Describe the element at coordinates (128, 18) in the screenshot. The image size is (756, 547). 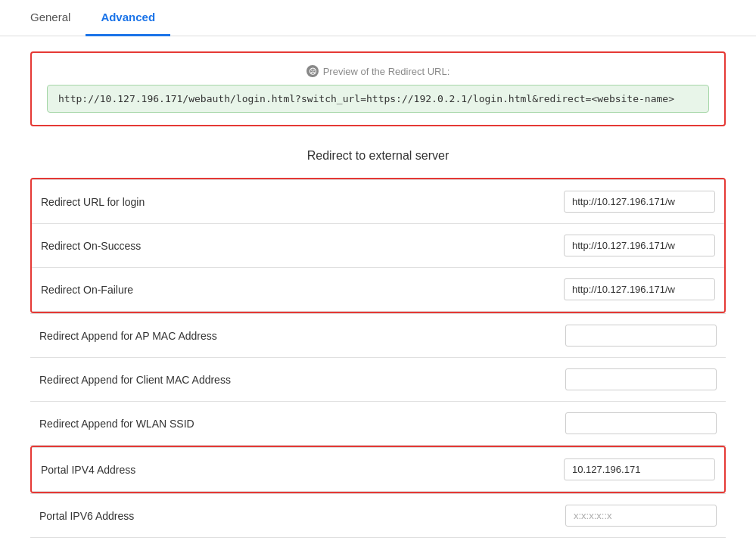
I see `tab-advanced: Advanced` at that location.